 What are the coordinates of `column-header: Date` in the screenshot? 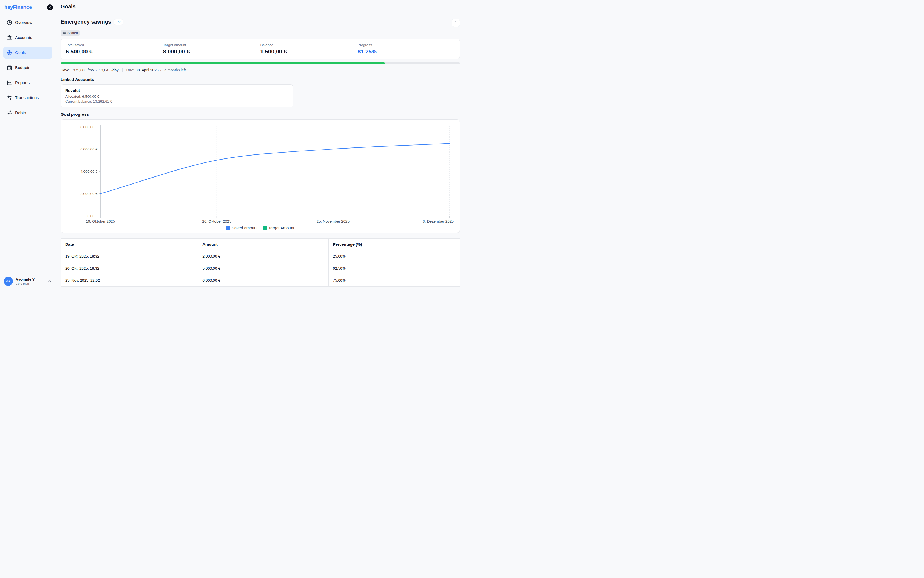 It's located at (130, 245).